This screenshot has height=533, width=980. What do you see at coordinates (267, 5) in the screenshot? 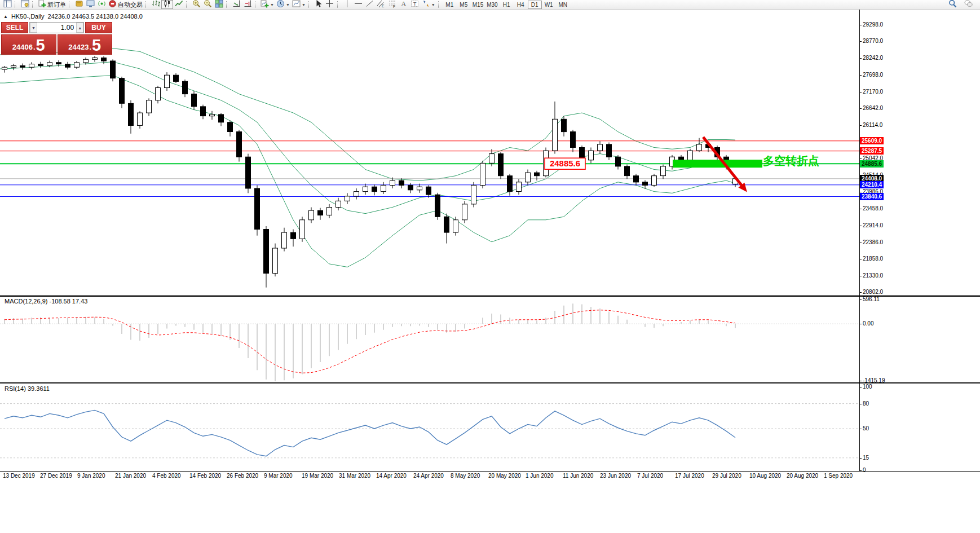
I see `indicators-button: ▼` at bounding box center [267, 5].